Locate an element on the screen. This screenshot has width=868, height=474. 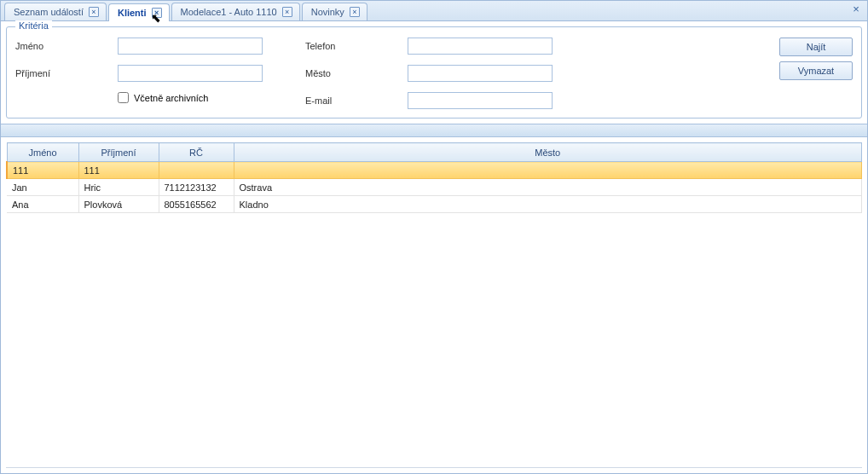
column-header: Jméno is located at coordinates (43, 153).